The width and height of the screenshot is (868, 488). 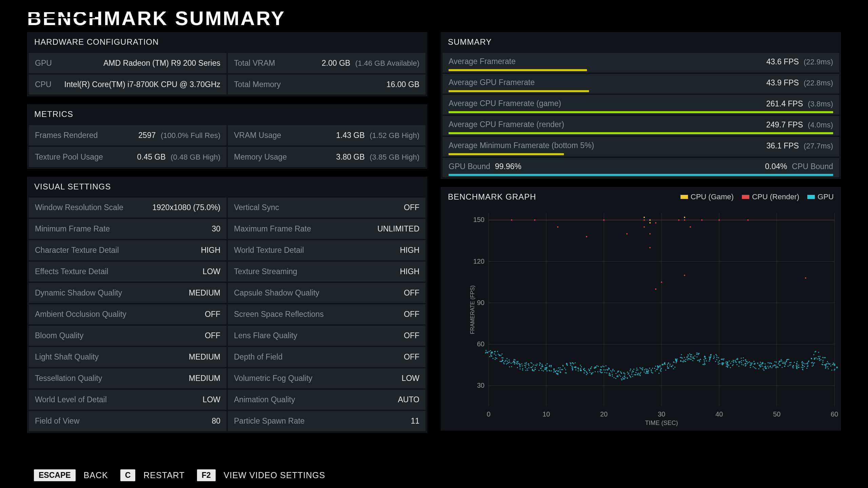 What do you see at coordinates (256, 207) in the screenshot?
I see `label: Vertical Sync` at bounding box center [256, 207].